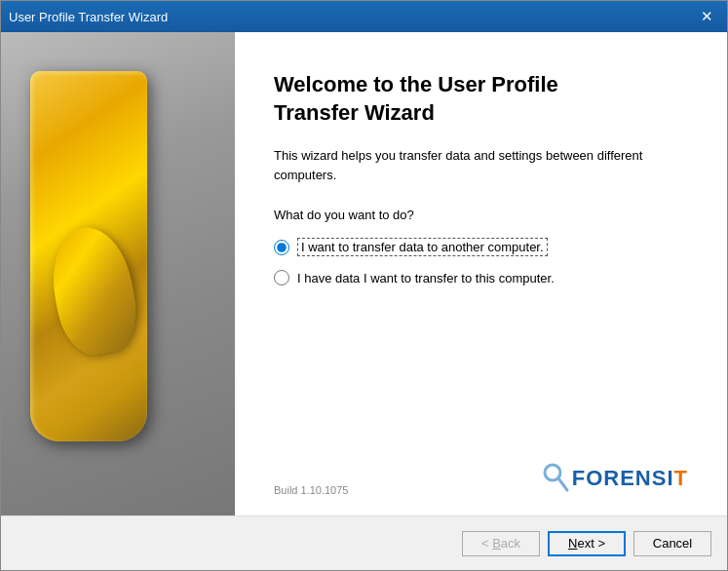 The width and height of the screenshot is (728, 571). I want to click on wizard-title: Welcome to the User Profile Transfer Wiz…, so click(481, 99).